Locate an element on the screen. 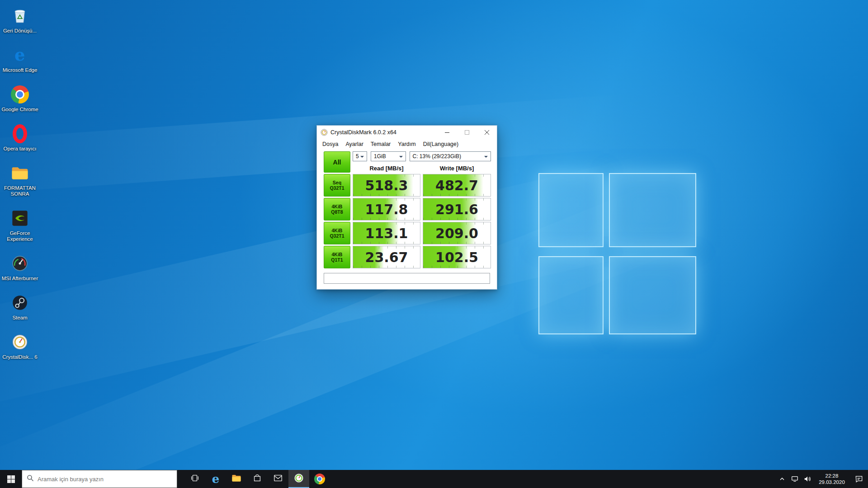 The height and width of the screenshot is (488, 868). recycle-bin-icon is located at coordinates (20, 16).